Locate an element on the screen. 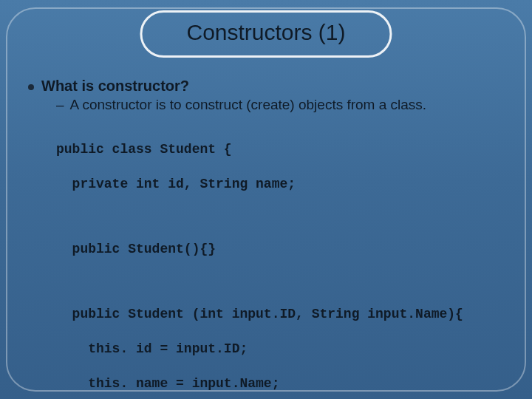 The width and height of the screenshot is (532, 399). dash-icon: – is located at coordinates (61, 105).